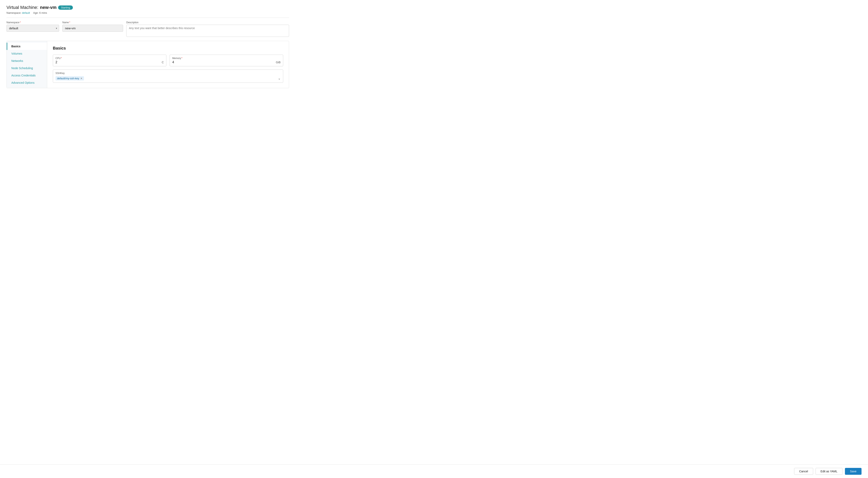 The height and width of the screenshot is (478, 868). Describe the element at coordinates (22, 7) in the screenshot. I see `vm-title-prefix: Virtual Machine:` at that location.